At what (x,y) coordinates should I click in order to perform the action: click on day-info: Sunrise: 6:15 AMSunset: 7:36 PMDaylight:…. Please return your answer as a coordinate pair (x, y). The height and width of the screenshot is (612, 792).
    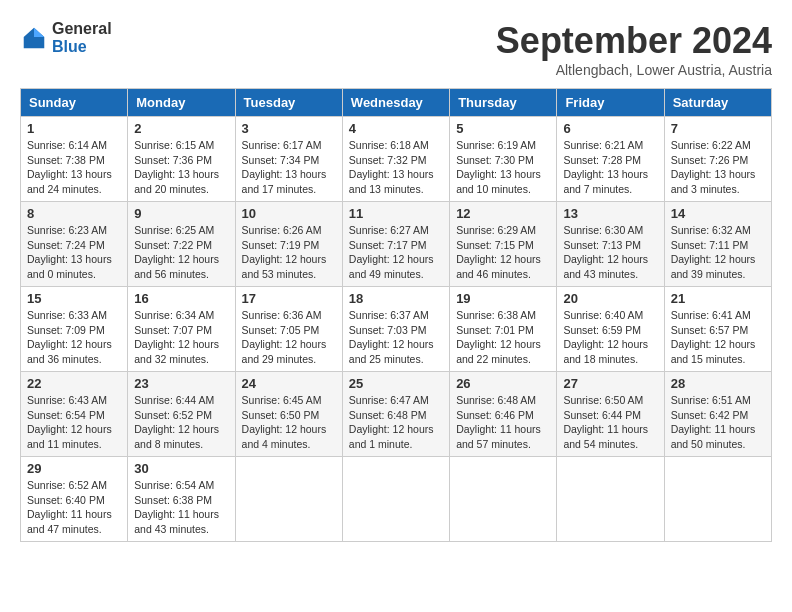
    Looking at the image, I should click on (181, 168).